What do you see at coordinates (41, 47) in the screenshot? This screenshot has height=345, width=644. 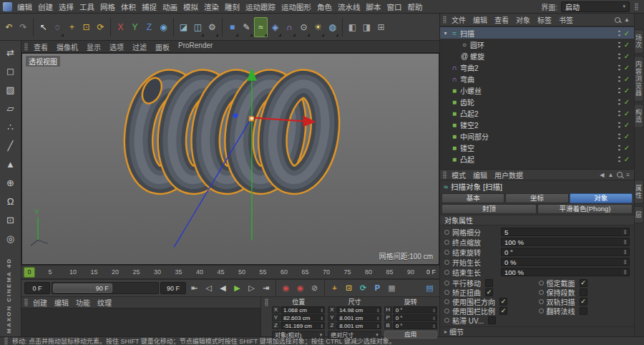 I see `viewport-menu-item-0: 查看` at bounding box center [41, 47].